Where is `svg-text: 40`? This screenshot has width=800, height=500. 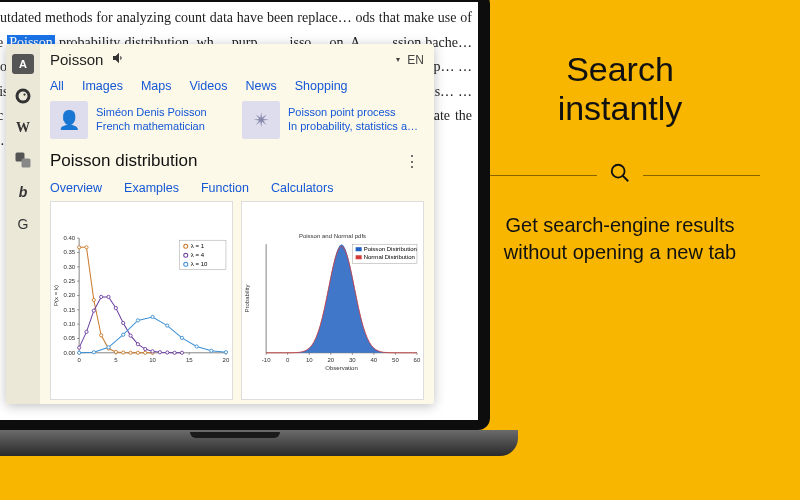
svg-text: 40 is located at coordinates (374, 360).